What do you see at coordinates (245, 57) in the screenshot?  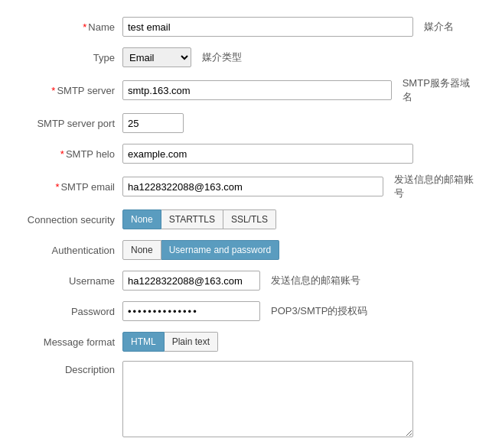 I see `type-row: Type Email SMS Slack 媒介类型` at bounding box center [245, 57].